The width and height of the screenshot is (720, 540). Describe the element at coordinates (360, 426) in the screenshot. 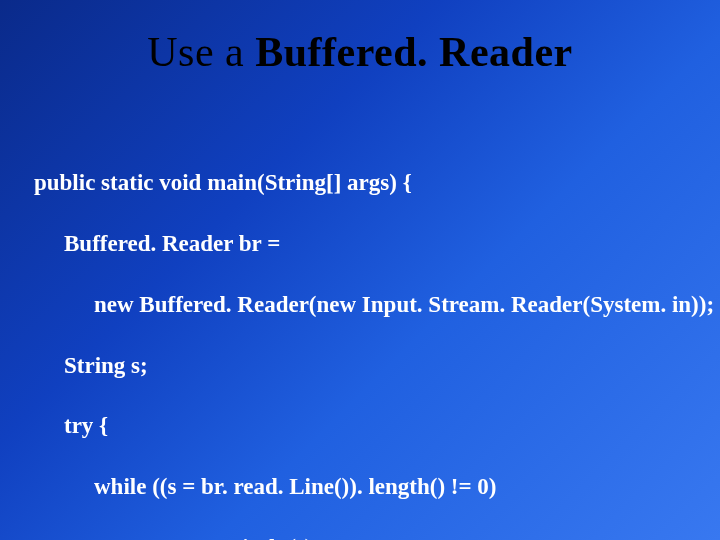

I see `code-line: try {` at that location.